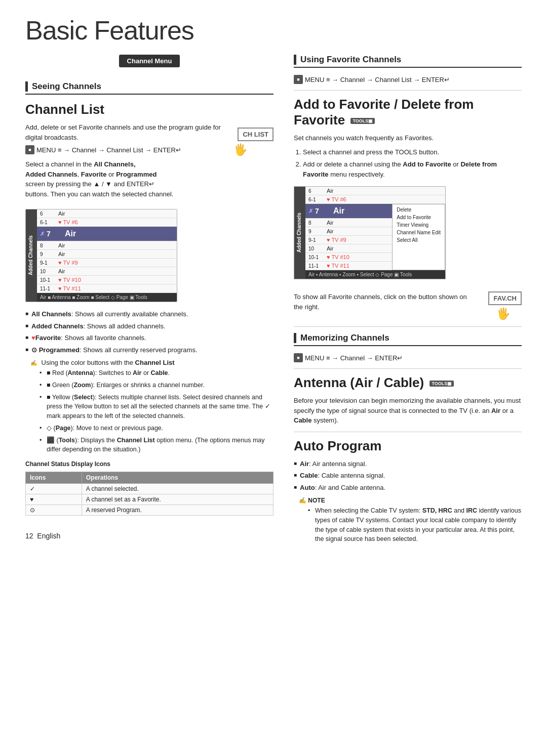  I want to click on memorizing-menu-path: ■ MENU ≡ → Channel → ENTER↵, so click(408, 358).